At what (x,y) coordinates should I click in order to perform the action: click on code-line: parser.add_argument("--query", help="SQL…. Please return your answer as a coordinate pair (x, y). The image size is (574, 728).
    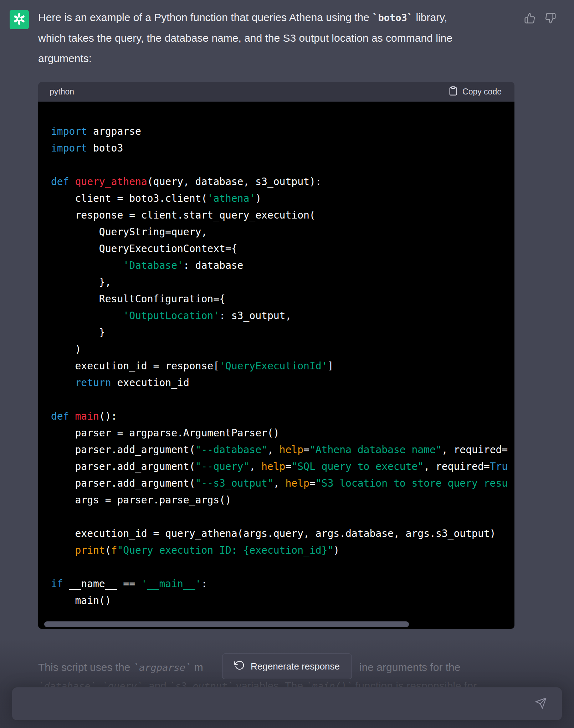
    Looking at the image, I should click on (276, 466).